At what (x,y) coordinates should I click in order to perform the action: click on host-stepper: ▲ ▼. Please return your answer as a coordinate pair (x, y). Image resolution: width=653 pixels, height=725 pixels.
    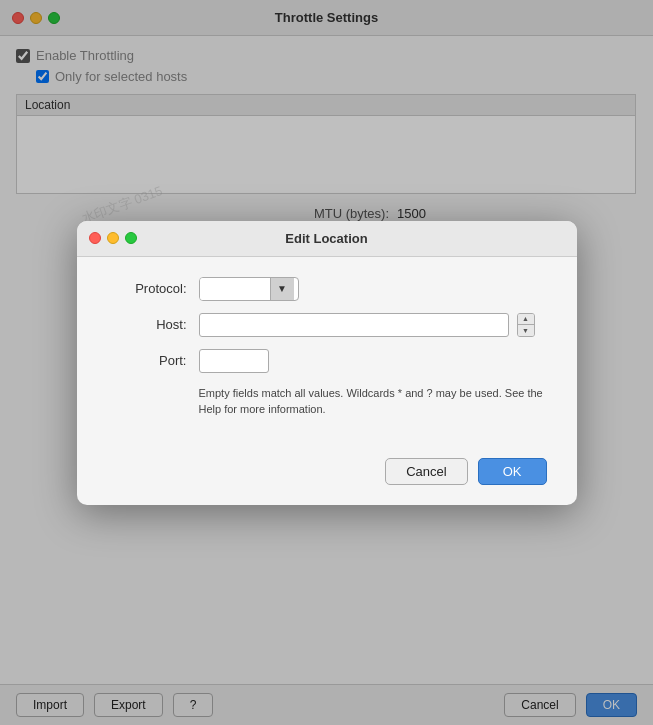
    Looking at the image, I should click on (526, 325).